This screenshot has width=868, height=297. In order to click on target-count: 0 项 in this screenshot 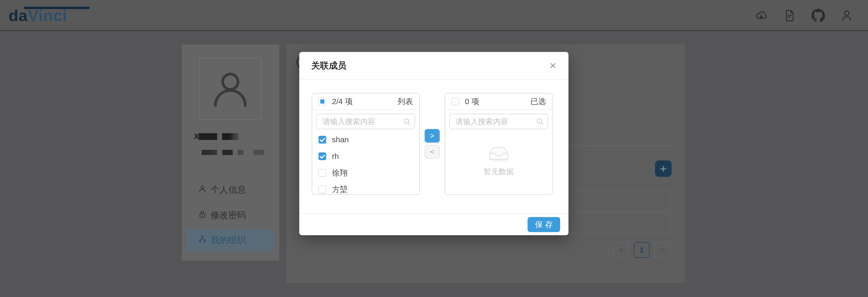, I will do `click(498, 102)`.